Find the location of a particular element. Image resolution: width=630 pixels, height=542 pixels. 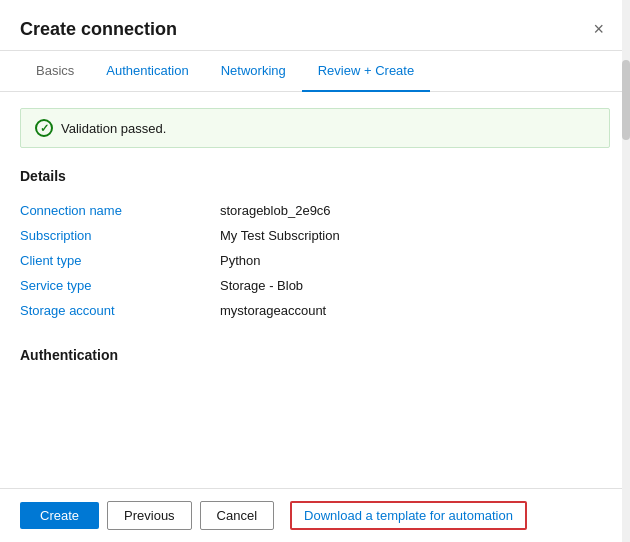

tab-review-create: Review + Create is located at coordinates (366, 72).